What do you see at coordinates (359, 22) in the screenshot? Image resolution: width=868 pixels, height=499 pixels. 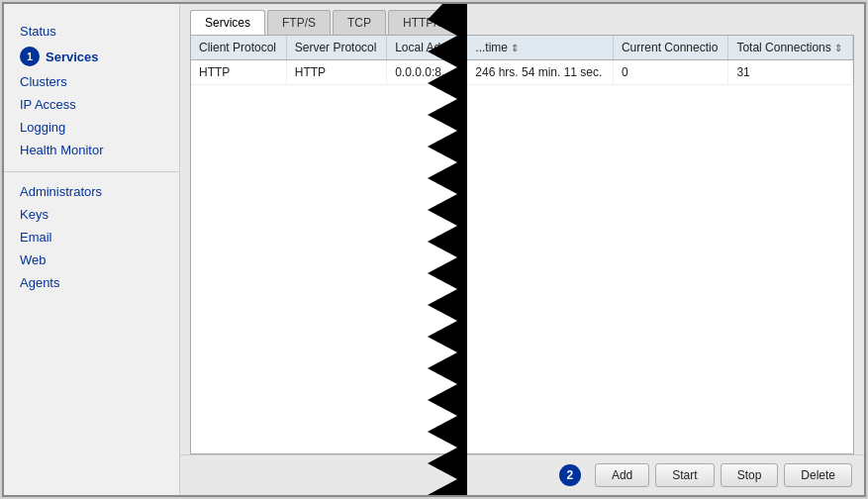 I see `tab-tcp: TCP` at bounding box center [359, 22].